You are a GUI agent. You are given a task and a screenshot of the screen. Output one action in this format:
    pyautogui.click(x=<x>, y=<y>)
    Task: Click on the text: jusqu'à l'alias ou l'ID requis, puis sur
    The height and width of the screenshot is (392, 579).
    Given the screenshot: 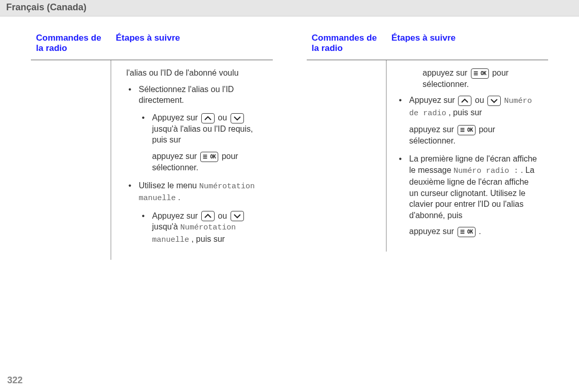 What is the action you would take?
    pyautogui.click(x=203, y=135)
    